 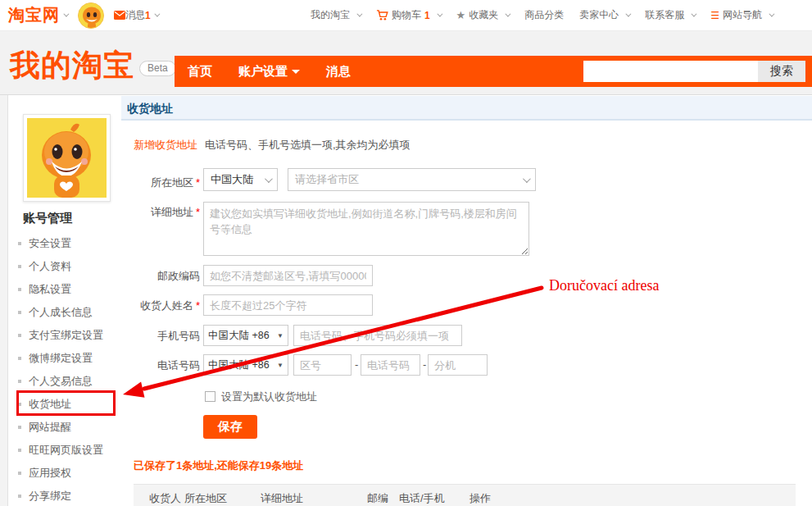 I want to click on customer-service-link: 联系客服, so click(x=670, y=15).